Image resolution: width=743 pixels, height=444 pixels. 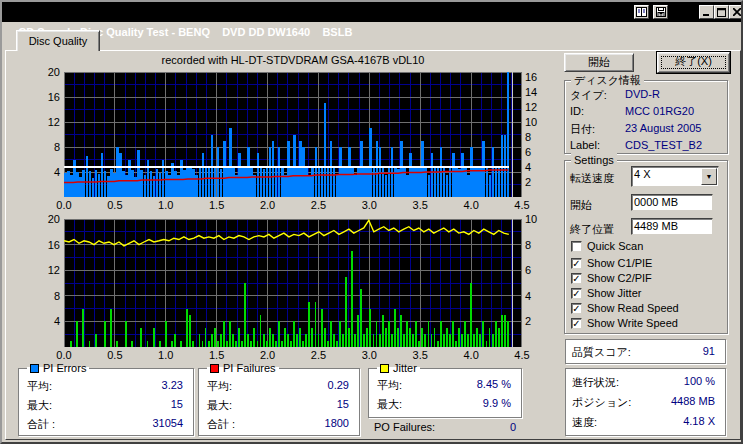 I want to click on quick-scan-checkbox, so click(x=576, y=246).